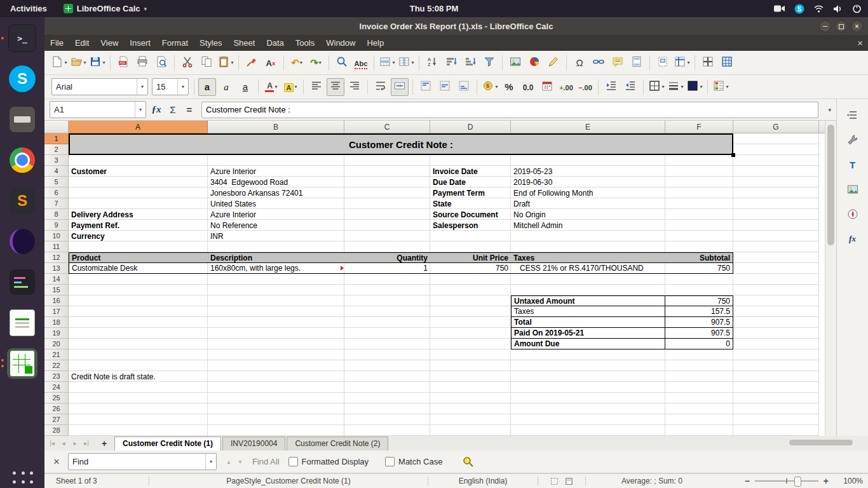  I want to click on zoom-slider-handle, so click(798, 482).